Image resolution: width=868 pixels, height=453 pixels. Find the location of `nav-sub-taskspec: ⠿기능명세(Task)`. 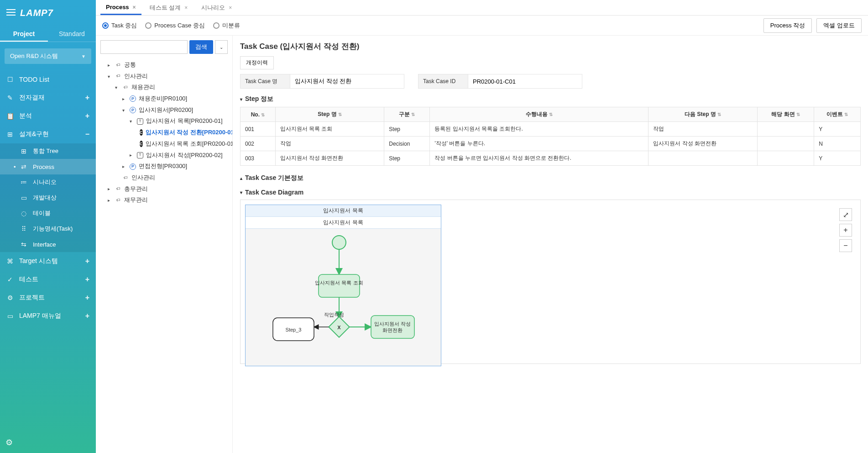

nav-sub-taskspec: ⠿기능명세(Task) is located at coordinates (48, 229).